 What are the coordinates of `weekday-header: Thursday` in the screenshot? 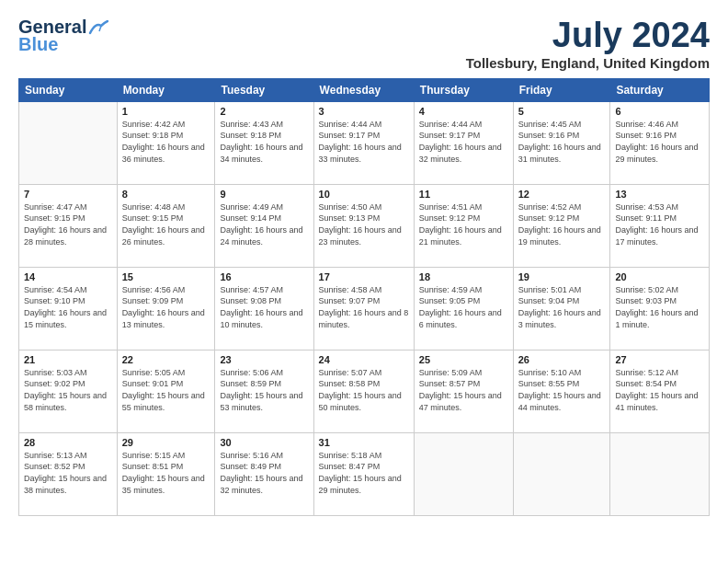 It's located at (463, 90).